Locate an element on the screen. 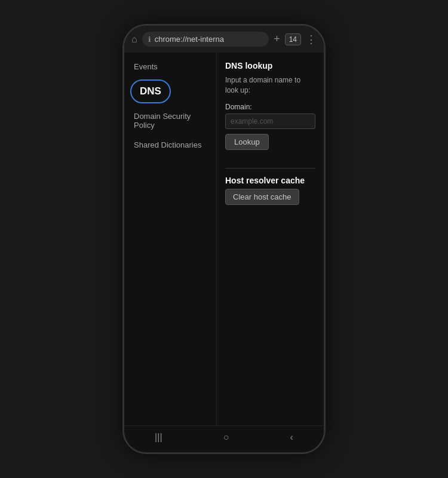 This screenshot has height=478, width=448. tab-count-badge: 14 is located at coordinates (293, 39).